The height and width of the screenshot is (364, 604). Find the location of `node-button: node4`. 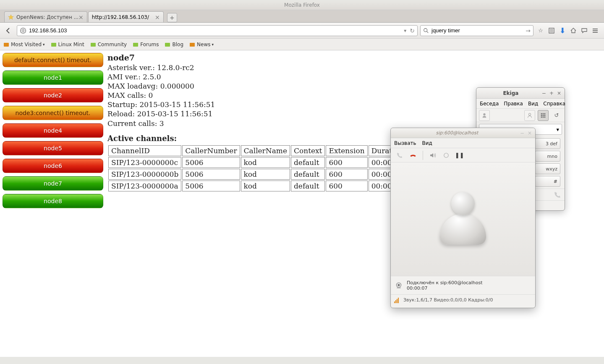

node-button: node4 is located at coordinates (53, 131).